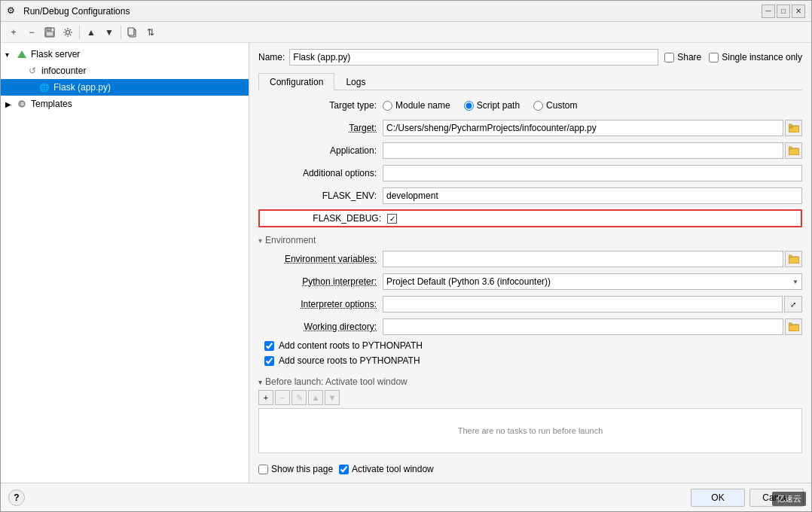  Describe the element at coordinates (689, 57) in the screenshot. I see `share-label: Share` at that location.